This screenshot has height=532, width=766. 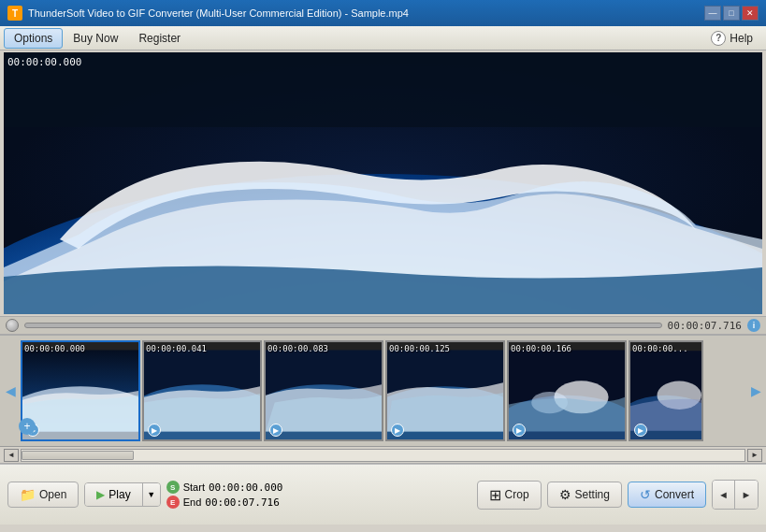 I want to click on end-time: 00:00:07.716, so click(x=241, y=503).